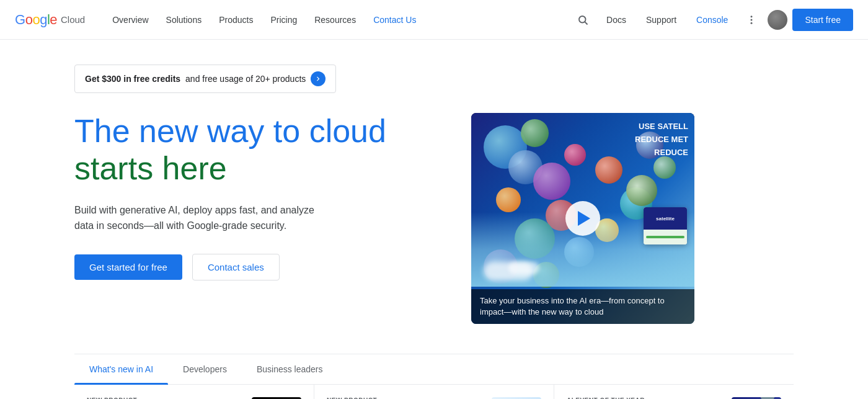 Image resolution: width=868 pixels, height=399 pixels. I want to click on google-logo-text: Google, so click(36, 20).